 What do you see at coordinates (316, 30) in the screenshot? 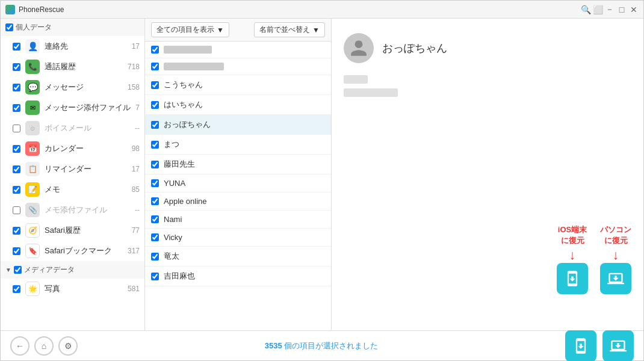
I see `sort-chevron-icon: ▼` at bounding box center [316, 30].